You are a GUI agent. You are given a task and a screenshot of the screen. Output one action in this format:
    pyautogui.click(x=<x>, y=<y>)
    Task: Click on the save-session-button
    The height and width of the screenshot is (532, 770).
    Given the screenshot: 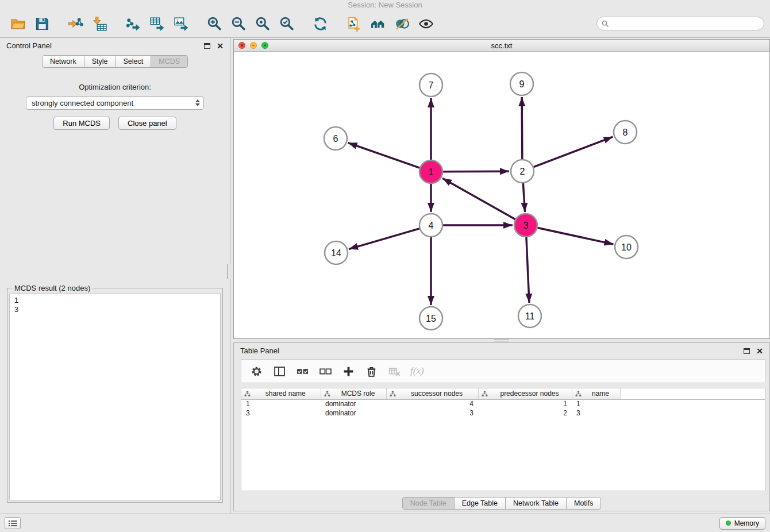 What is the action you would take?
    pyautogui.click(x=42, y=24)
    